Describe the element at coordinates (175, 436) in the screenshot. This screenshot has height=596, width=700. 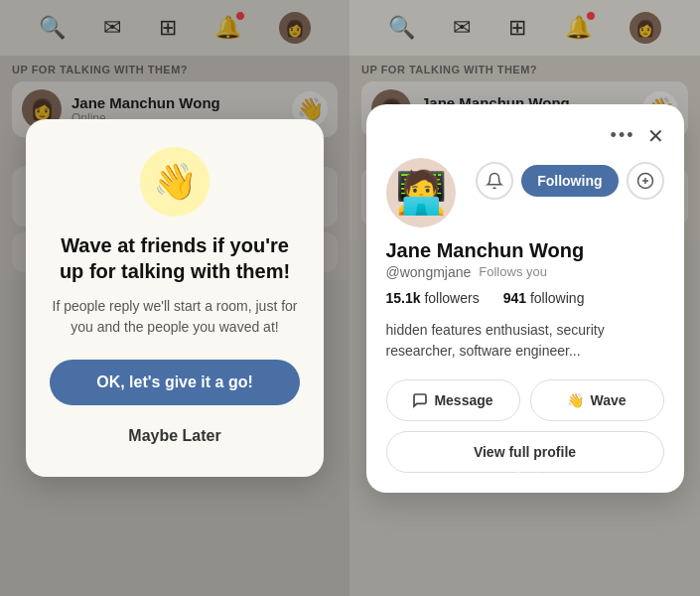
I see `maybe-later-button: Maybe Later` at that location.